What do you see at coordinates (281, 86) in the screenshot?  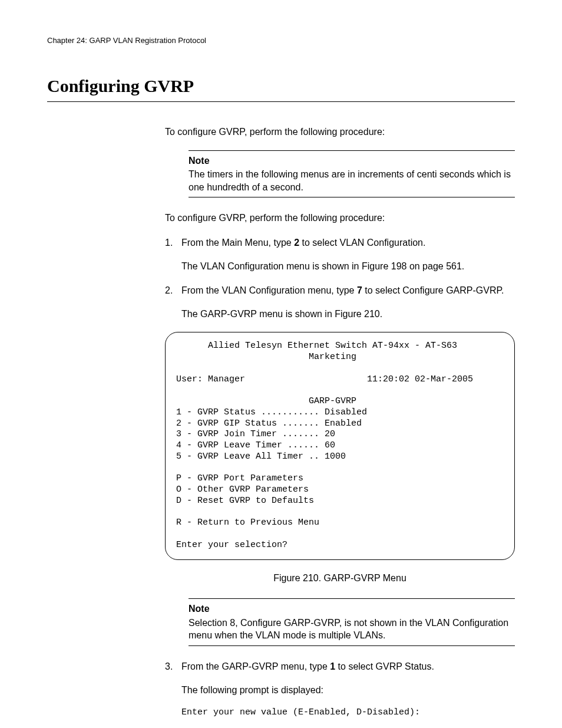 I see `page-title: Configuring GVRP` at bounding box center [281, 86].